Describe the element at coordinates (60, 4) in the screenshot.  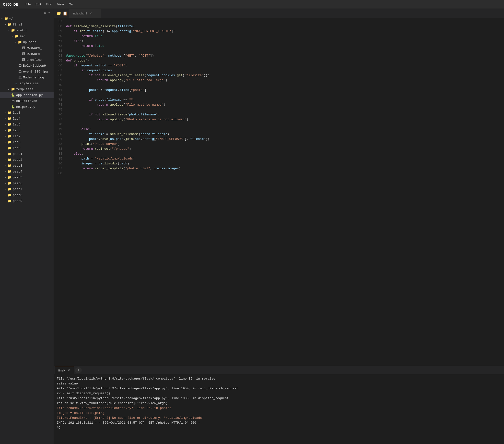
I see `menu-view: View` at that location.